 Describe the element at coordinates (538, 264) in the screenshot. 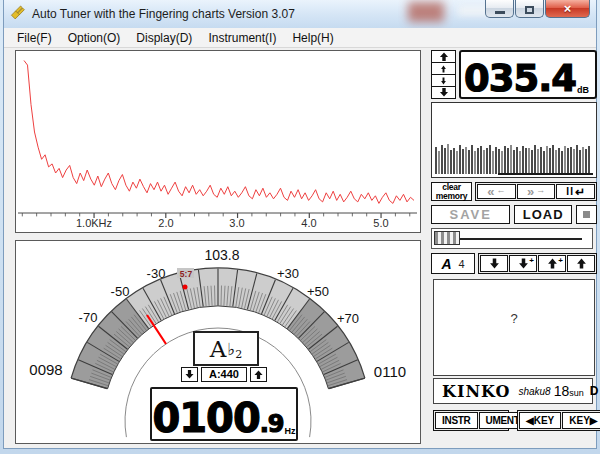

I see `note-step-button-group: + +` at that location.